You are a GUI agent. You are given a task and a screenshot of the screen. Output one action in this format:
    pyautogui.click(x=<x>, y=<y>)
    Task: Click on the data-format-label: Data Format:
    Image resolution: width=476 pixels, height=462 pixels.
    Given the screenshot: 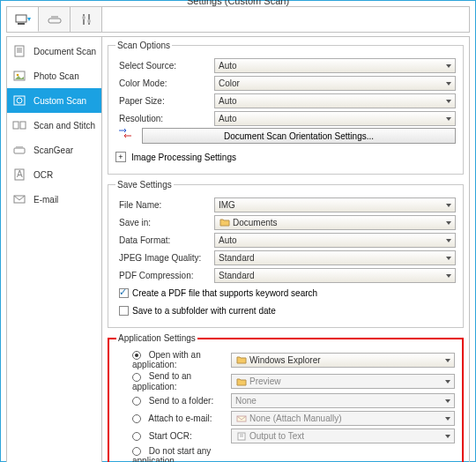 What is the action you would take?
    pyautogui.click(x=165, y=240)
    